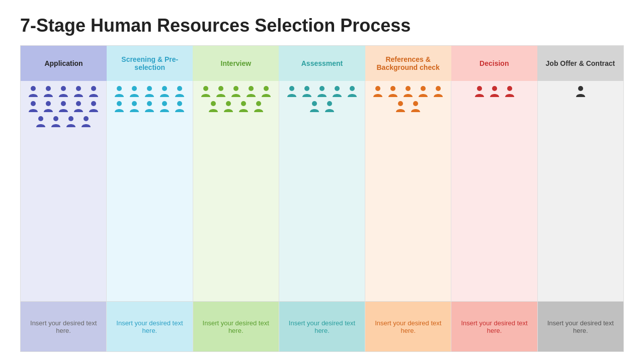  I want to click on col-footer-refs: Insert your desired text here., so click(409, 326).